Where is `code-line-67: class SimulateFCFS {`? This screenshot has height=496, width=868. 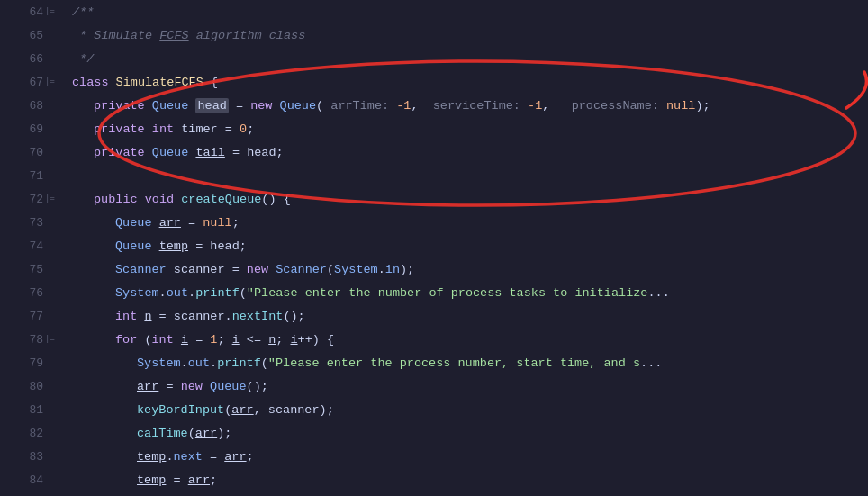
code-line-67: class SimulateFCFS { is located at coordinates (470, 82).